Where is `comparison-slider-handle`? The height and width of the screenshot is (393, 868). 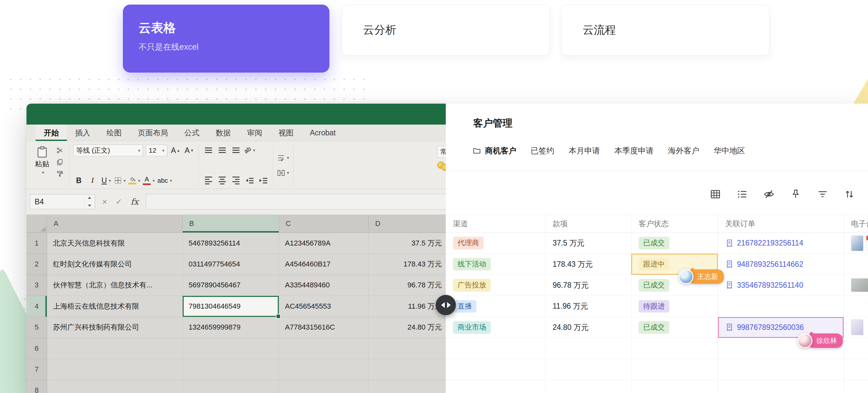 comparison-slider-handle is located at coordinates (446, 305).